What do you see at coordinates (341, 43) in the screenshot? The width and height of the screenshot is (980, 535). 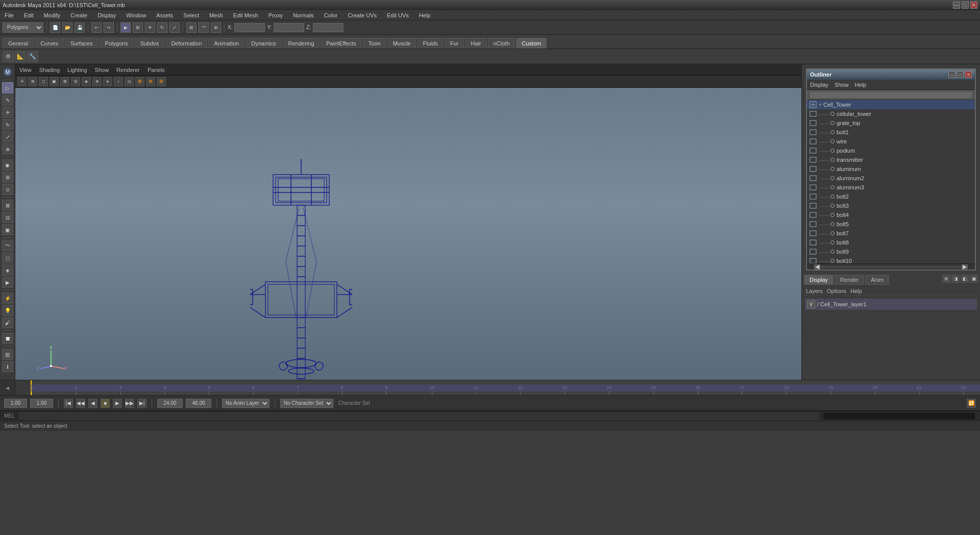 I see `shelf-tab-painteffects: PaintEffects` at bounding box center [341, 43].